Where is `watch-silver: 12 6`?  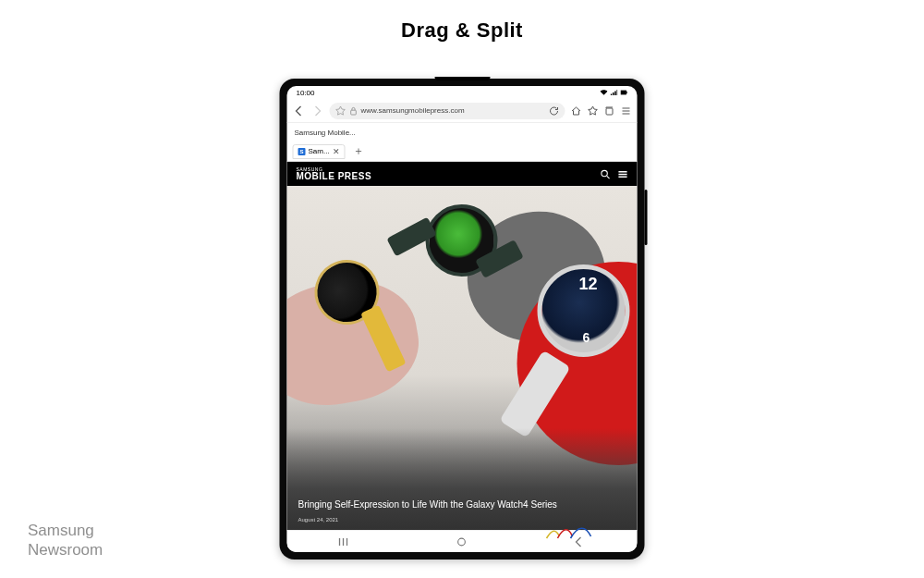
watch-silver: 12 6 is located at coordinates (584, 311).